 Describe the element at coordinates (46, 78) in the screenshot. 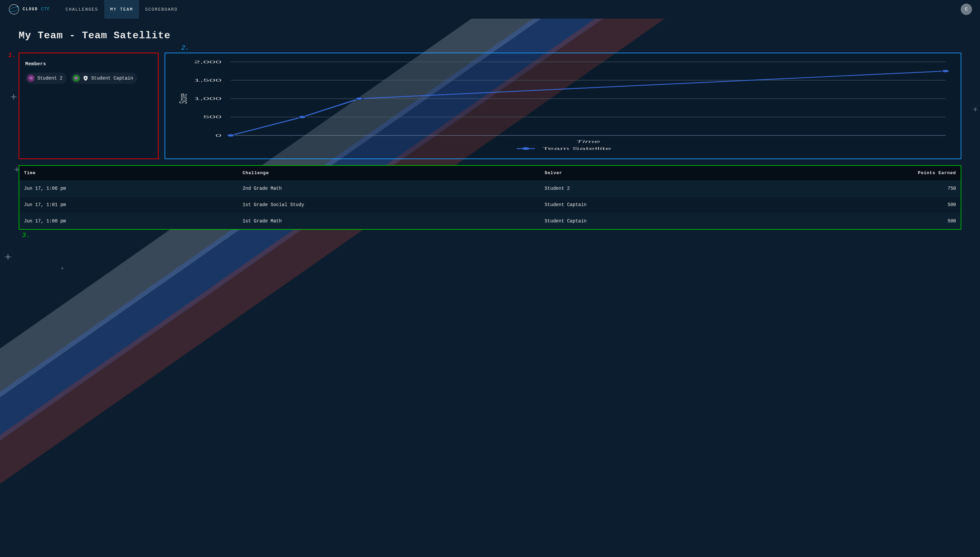

I see `member-chip: 👾Student 2` at that location.